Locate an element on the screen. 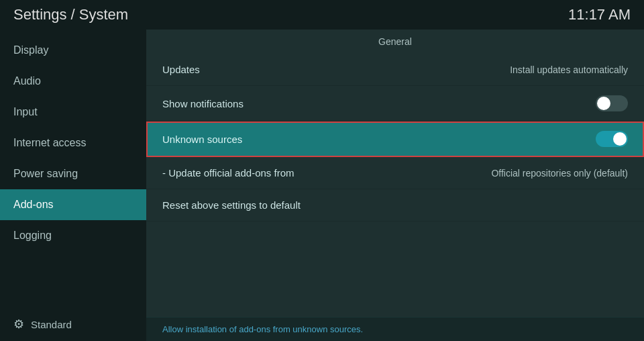 The image size is (644, 341). setting-value-update-addons-from: Official repositories only (default) is located at coordinates (559, 173).